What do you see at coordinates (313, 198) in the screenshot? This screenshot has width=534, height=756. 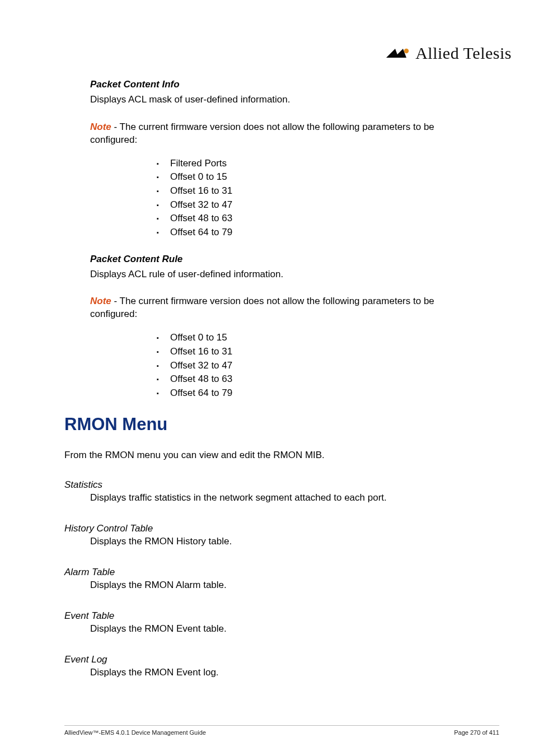 I see `packet-content-info-bullets: Filtered Ports Offset 0 to 15 Offset 16 …` at bounding box center [313, 198].